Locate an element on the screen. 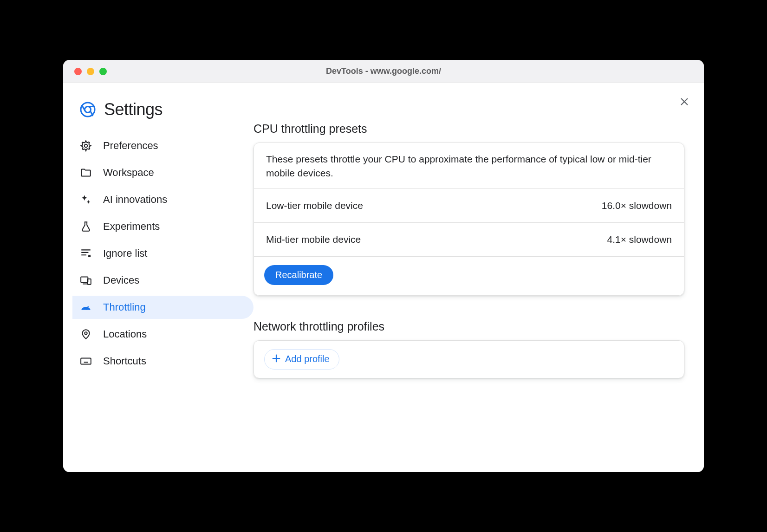 The image size is (767, 532). window-minimize-button is located at coordinates (91, 71).